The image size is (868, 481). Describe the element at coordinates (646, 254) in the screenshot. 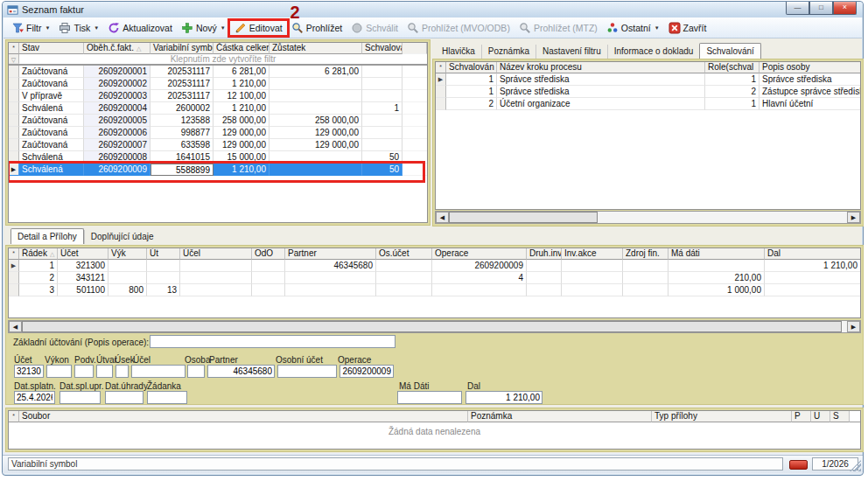

I see `column-header-zdroj-fin: Zdroj fin.` at that location.